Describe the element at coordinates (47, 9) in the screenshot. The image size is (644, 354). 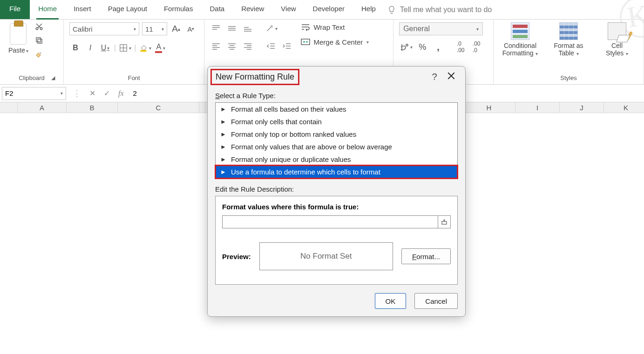
I see `tab-home: Home` at that location.